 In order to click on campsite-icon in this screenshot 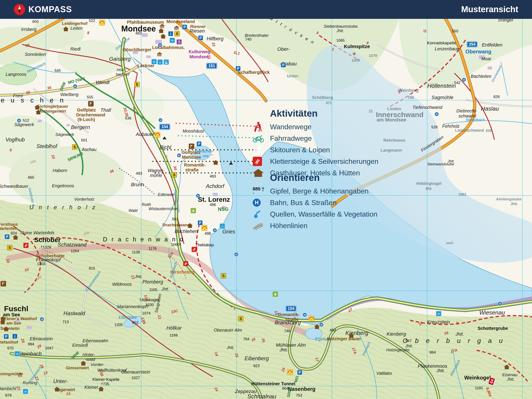, I will do `click(276, 294)`.